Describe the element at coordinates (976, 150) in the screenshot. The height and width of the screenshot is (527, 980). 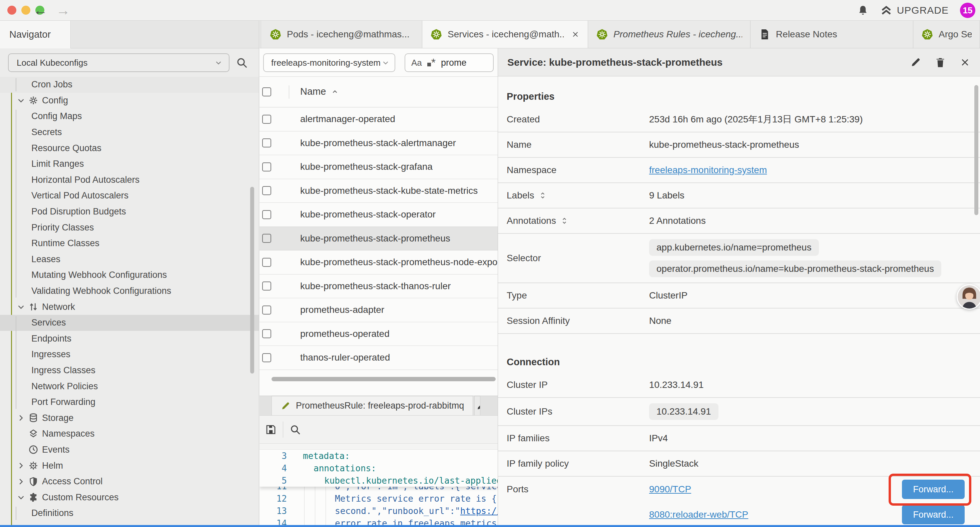
I see `detail-scrollbar` at that location.